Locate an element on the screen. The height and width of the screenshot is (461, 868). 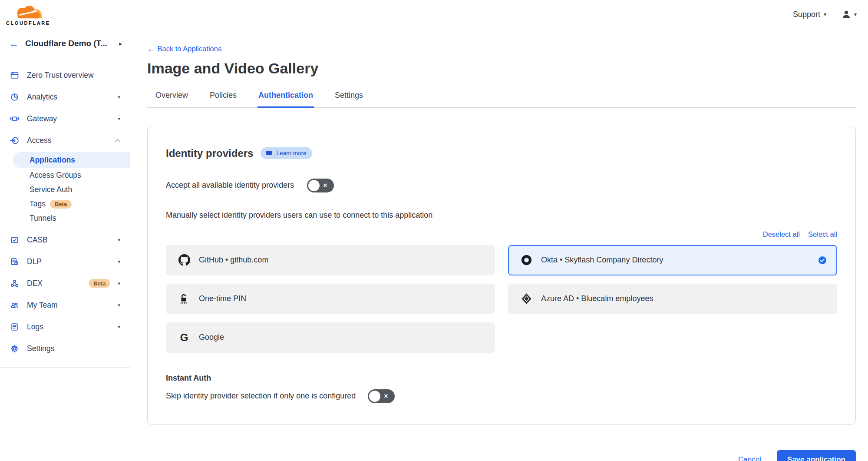
tab-bar: Overview Policies Authentication Setting… is located at coordinates (502, 97).